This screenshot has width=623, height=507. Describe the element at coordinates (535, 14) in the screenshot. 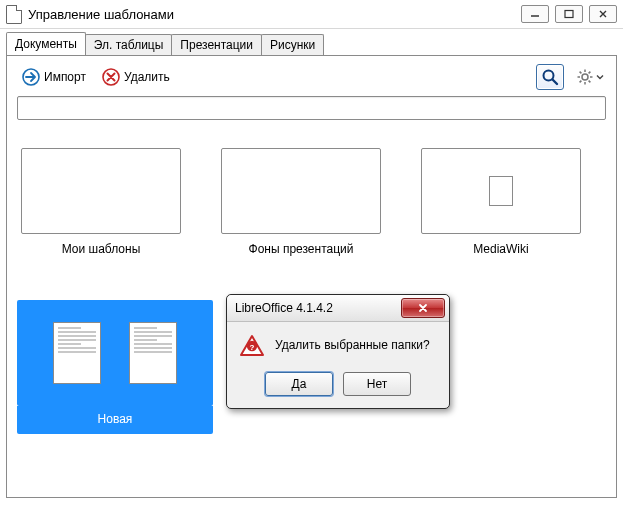

I see `minimize-icon` at that location.